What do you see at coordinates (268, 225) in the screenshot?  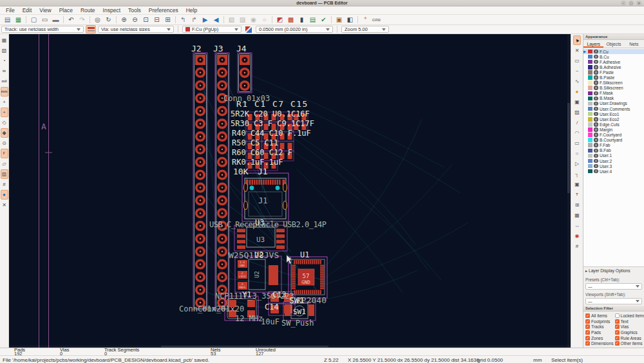 I see `pcb-label: USB_C_Receptacle USB2.0_14P` at bounding box center [268, 225].